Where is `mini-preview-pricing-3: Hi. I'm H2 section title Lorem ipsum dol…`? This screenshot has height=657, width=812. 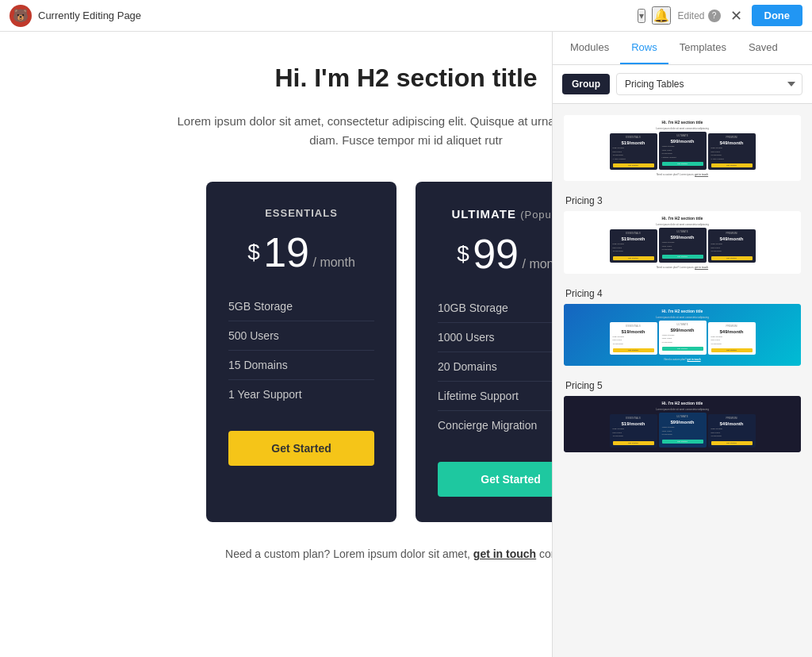
mini-preview-pricing-3: Hi. I'm H2 section title Lorem ipsum dol… is located at coordinates (682, 243).